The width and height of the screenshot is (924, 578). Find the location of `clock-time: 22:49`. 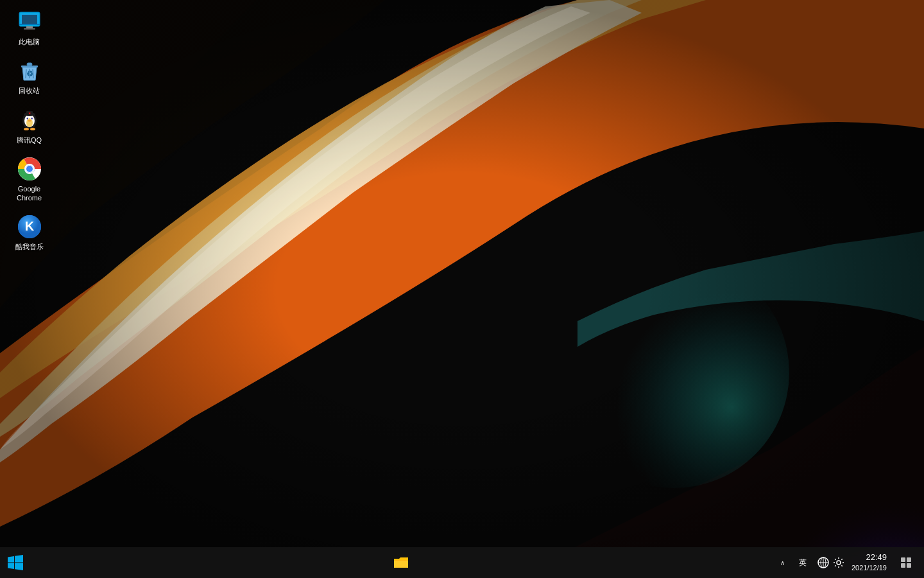

clock-time: 22:49 is located at coordinates (877, 557).